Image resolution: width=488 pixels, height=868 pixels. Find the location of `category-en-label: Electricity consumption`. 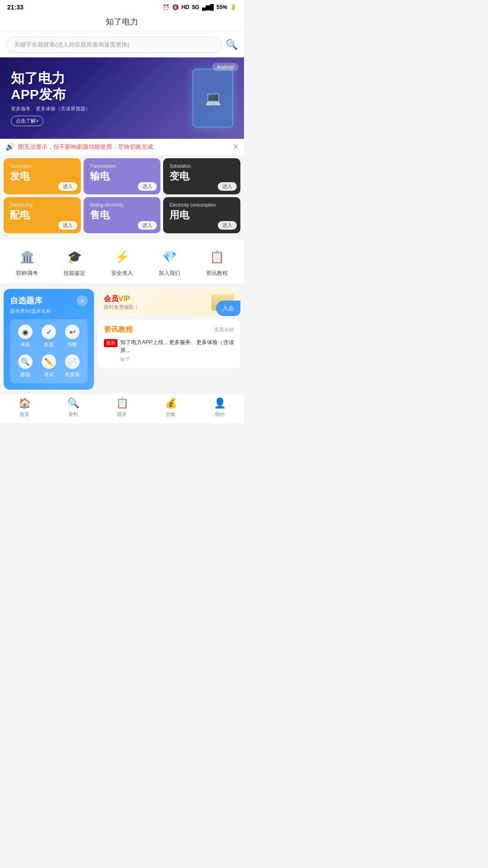

category-en-label: Electricity consumption is located at coordinates (202, 205).